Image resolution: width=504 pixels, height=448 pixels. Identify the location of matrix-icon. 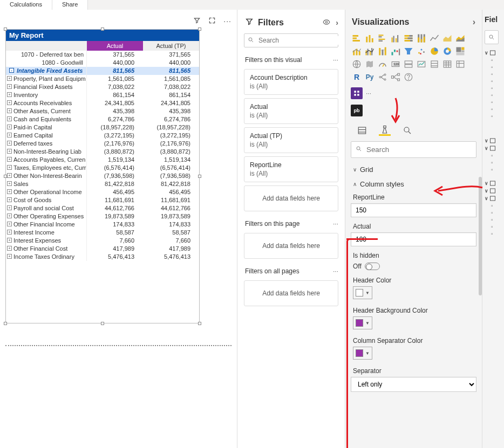
(460, 64).